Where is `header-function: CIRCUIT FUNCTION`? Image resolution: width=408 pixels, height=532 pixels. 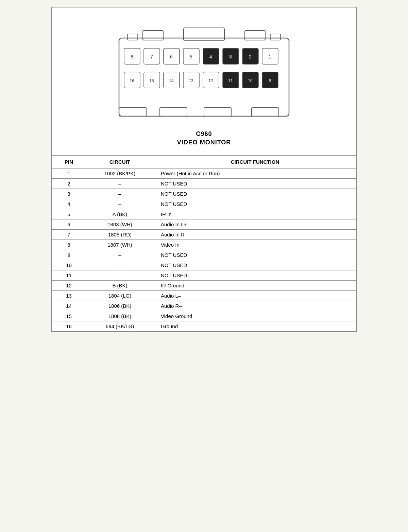
header-function: CIRCUIT FUNCTION is located at coordinates (255, 162).